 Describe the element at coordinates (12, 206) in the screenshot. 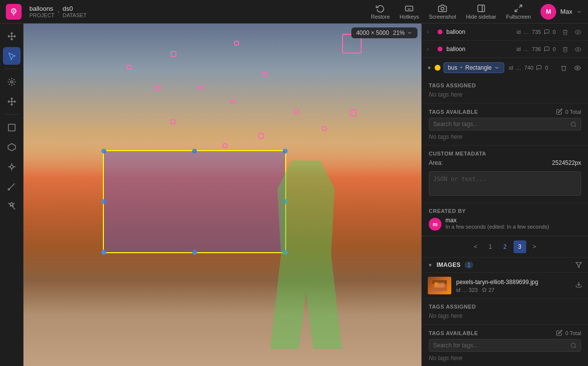

I see `magic-tool` at that location.